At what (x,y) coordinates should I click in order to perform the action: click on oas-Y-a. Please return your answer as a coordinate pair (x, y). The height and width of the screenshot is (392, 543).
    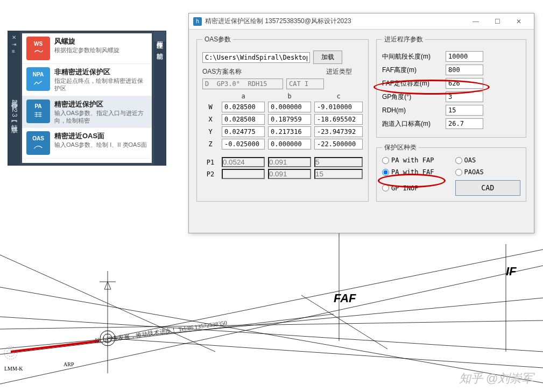
    Looking at the image, I should click on (243, 132).